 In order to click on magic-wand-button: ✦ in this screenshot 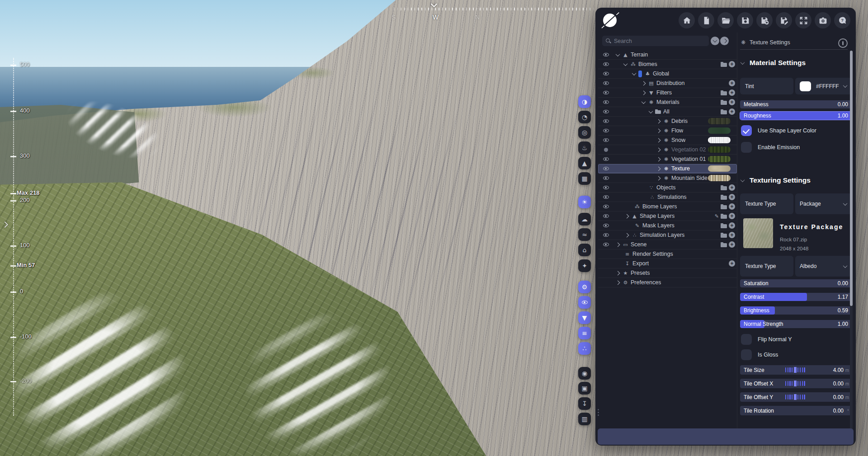, I will do `click(585, 266)`.